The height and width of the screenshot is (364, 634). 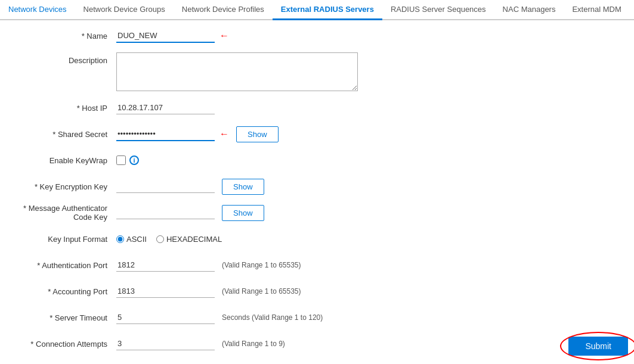 I want to click on shared-secret-show-button: Show, so click(x=258, y=135).